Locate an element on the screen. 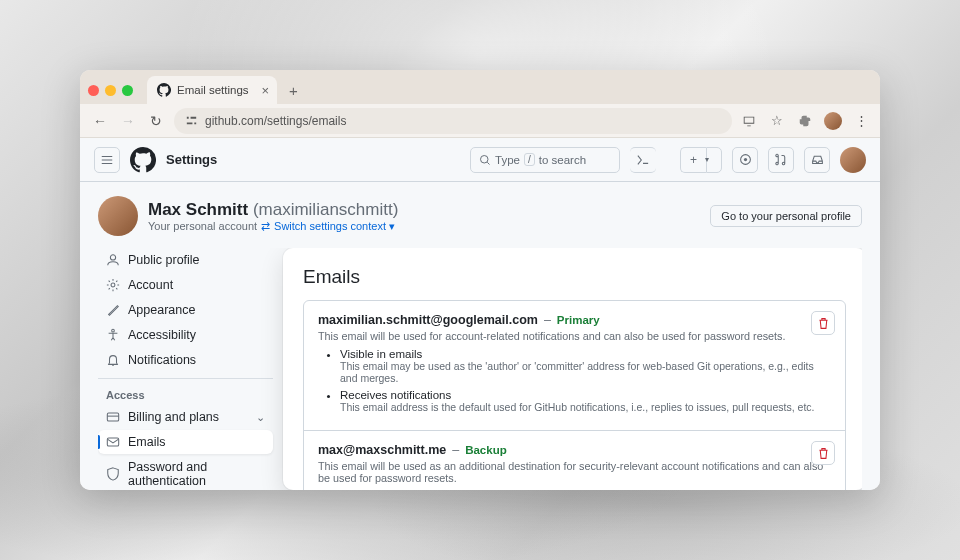 The width and height of the screenshot is (960, 560). back-button: ← is located at coordinates (100, 121).